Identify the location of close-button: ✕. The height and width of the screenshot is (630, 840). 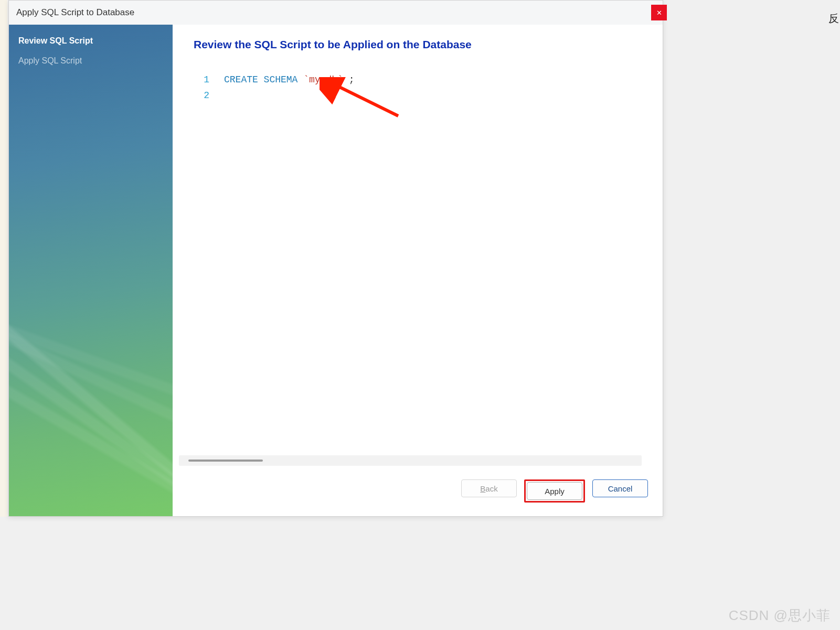
(659, 13).